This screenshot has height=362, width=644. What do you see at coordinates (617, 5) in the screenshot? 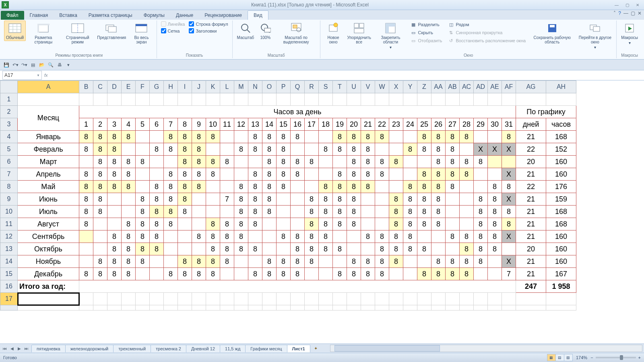
I see `minimize-button: —` at bounding box center [617, 5].